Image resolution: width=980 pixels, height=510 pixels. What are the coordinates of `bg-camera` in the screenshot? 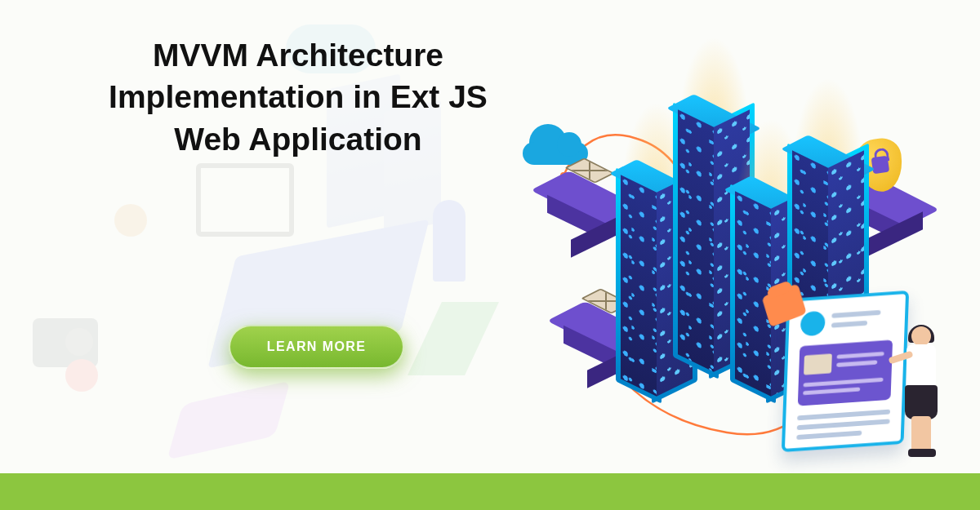 It's located at (65, 343).